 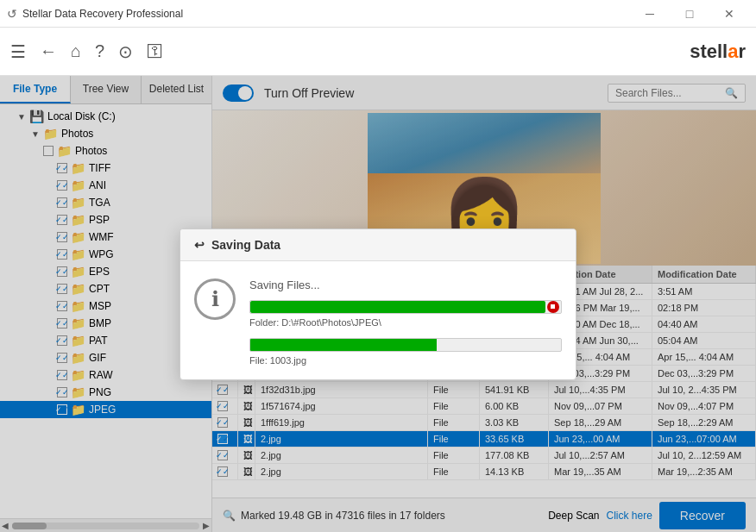 I want to click on saving-text: Saving Files..., so click(x=406, y=285).